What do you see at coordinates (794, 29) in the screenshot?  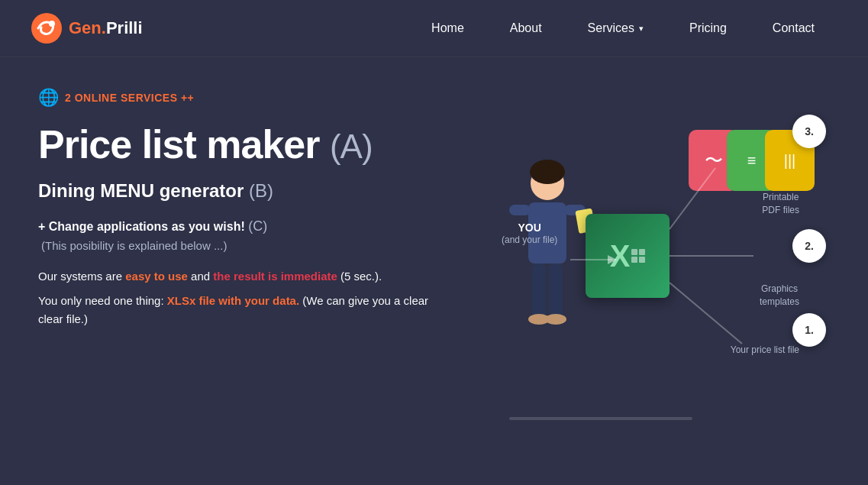 I see `nav-contact: Contact` at bounding box center [794, 29].